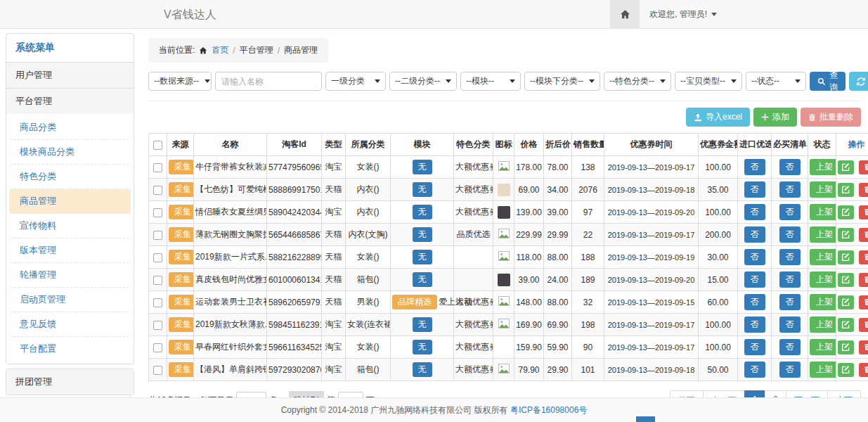  Describe the element at coordinates (491, 82) in the screenshot. I see `filter-select: --模块--` at that location.